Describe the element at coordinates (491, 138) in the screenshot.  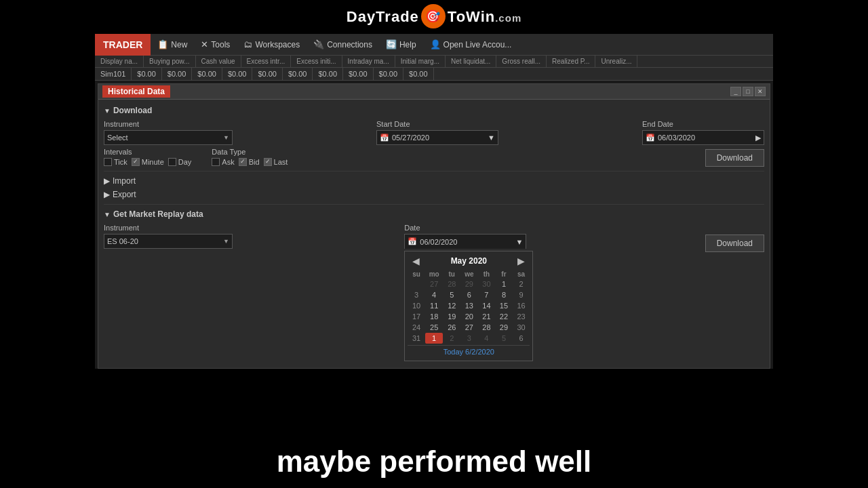
I see `start-date-arrow: ▼` at that location.